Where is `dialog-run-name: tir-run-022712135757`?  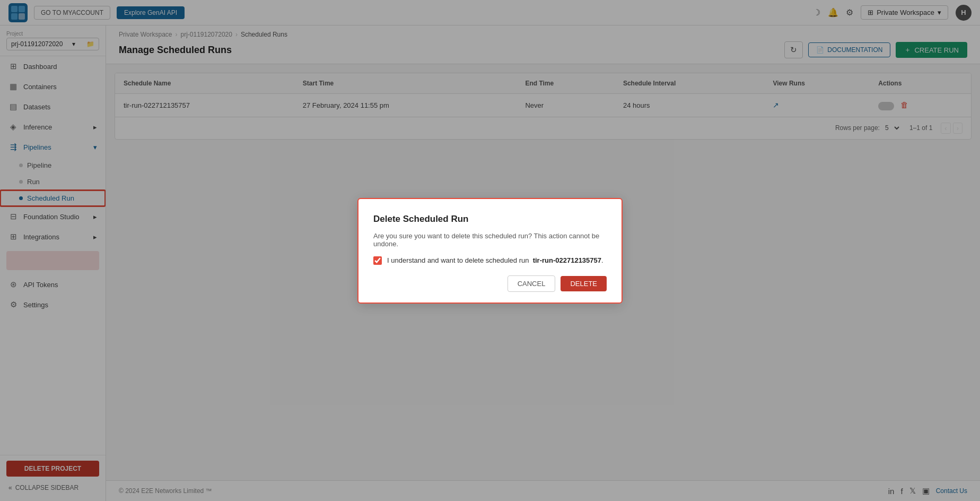 dialog-run-name: tir-run-022712135757 is located at coordinates (567, 260).